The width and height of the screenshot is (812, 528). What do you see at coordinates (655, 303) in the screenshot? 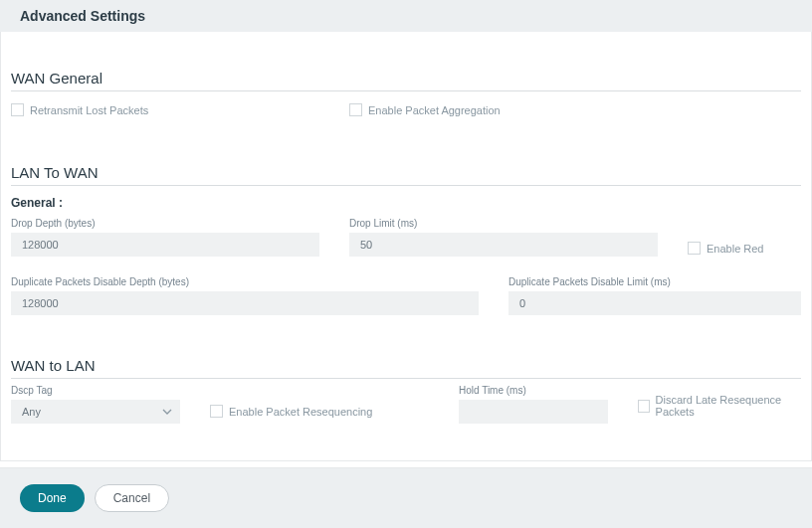
I see `dup-limit-input` at bounding box center [655, 303].